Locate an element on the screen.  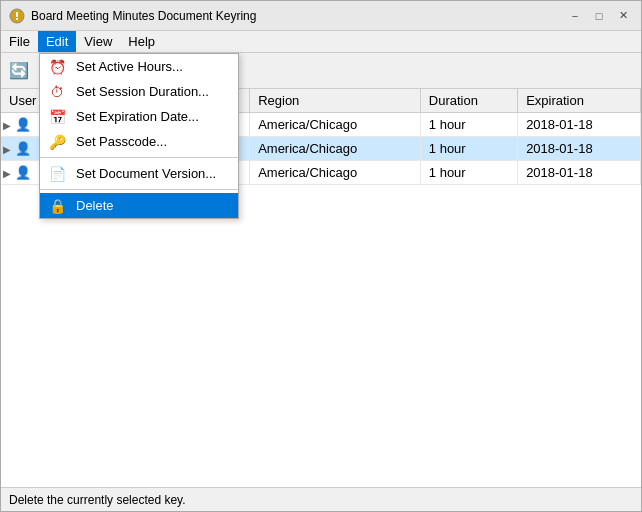
menu-set-active-hours: ⏰ Set Active Hours... is located at coordinates (139, 66).